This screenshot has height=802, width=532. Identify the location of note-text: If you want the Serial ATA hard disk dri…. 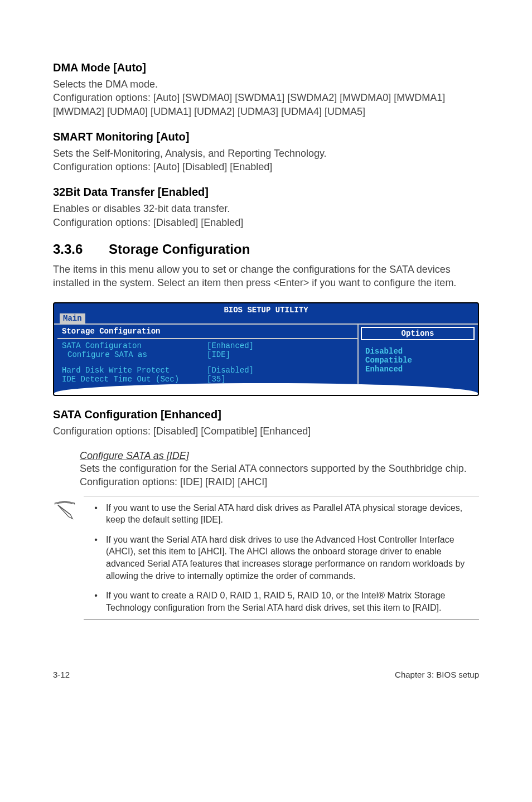
(291, 558).